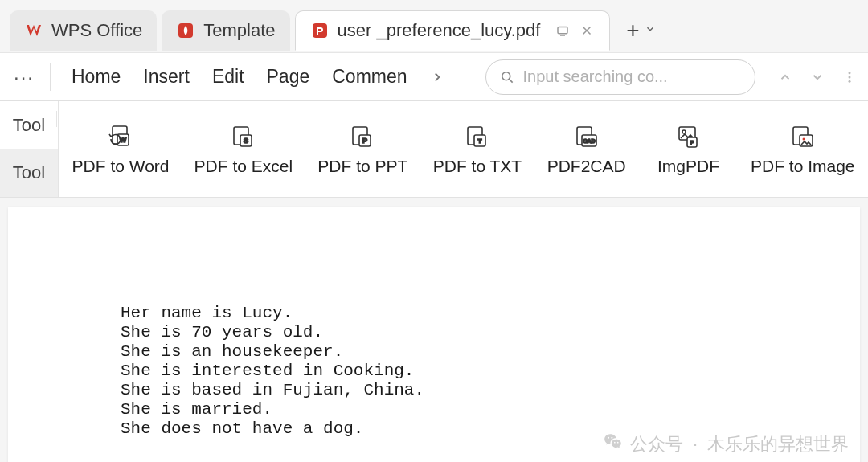  What do you see at coordinates (803, 149) in the screenshot?
I see `ribbon-pdf-to-image: PDF to Image` at bounding box center [803, 149].